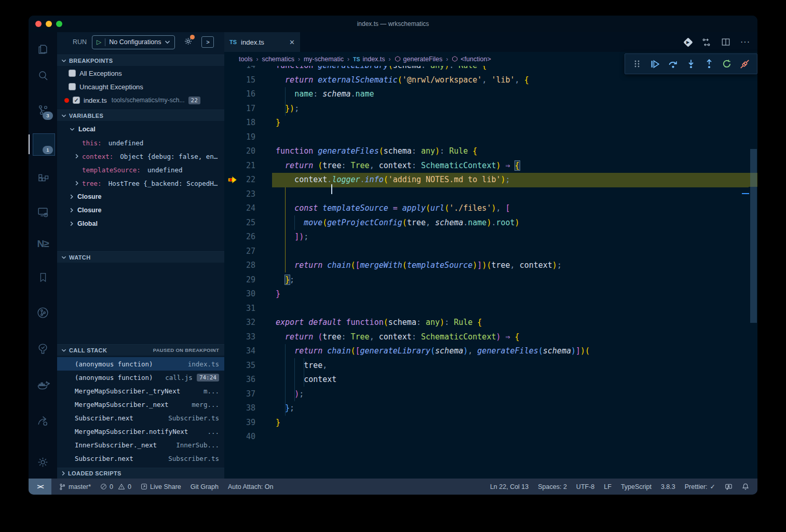  I want to click on step-out-icon, so click(709, 64).